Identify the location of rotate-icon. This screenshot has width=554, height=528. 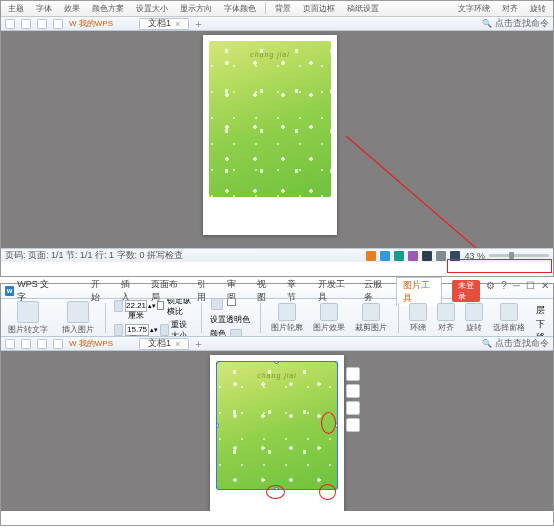
(474, 312).